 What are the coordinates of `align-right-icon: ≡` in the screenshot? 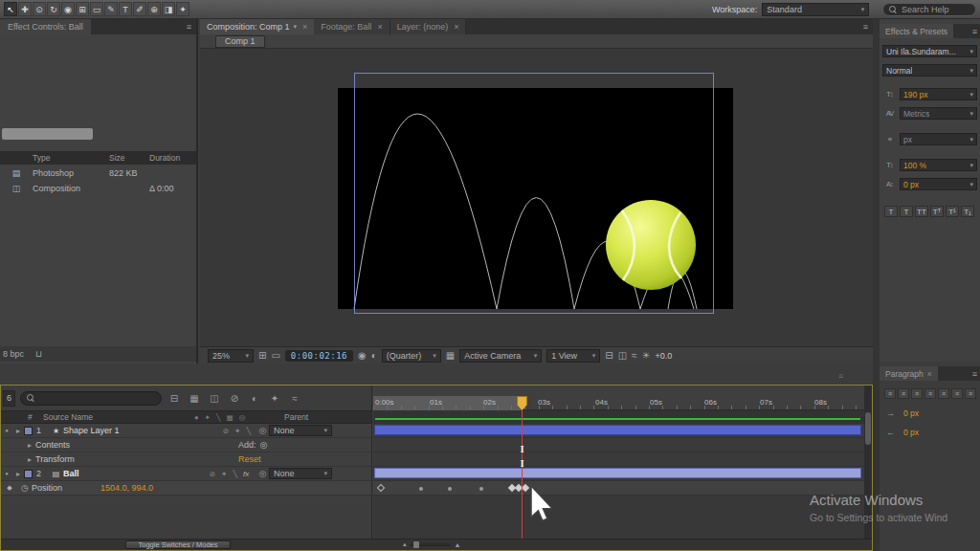 It's located at (917, 394).